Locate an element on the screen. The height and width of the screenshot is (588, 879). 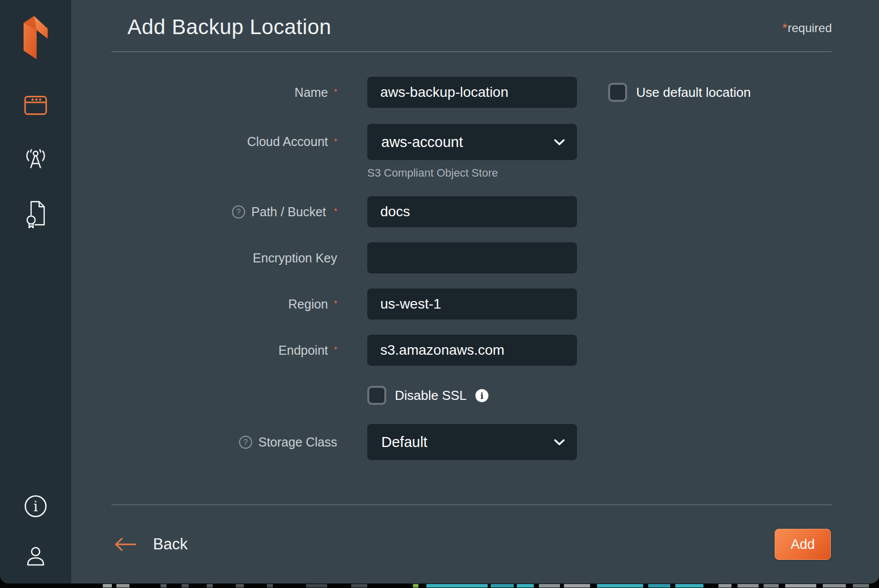
endpoint-label: Endpoint is located at coordinates (303, 350).